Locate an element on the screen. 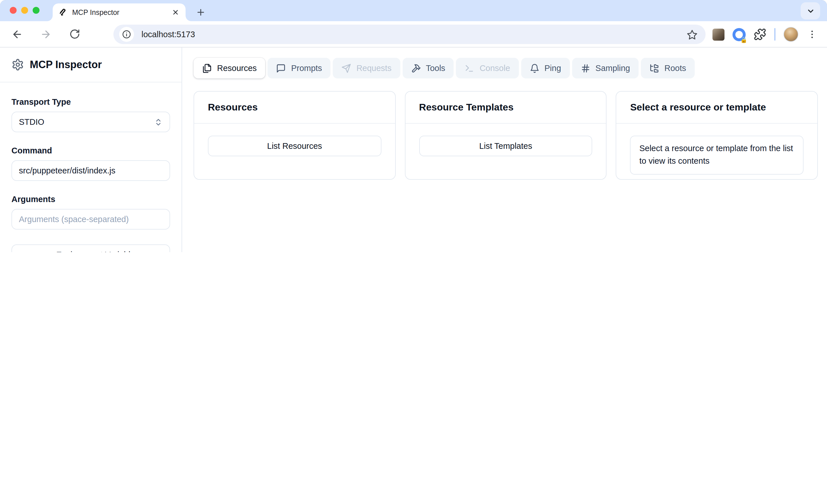 Image resolution: width=827 pixels, height=504 pixels. browser-tabstrip: MCP Inspector is located at coordinates (414, 11).